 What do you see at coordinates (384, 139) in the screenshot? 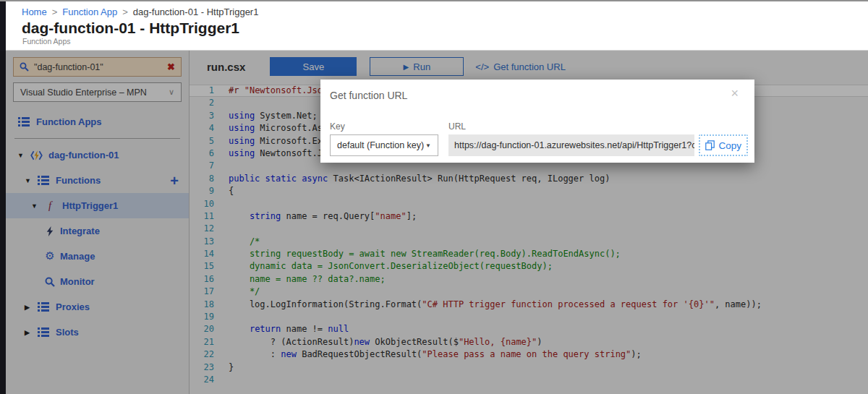
I see `key-field-group: Key default (Function key) ▼` at bounding box center [384, 139].